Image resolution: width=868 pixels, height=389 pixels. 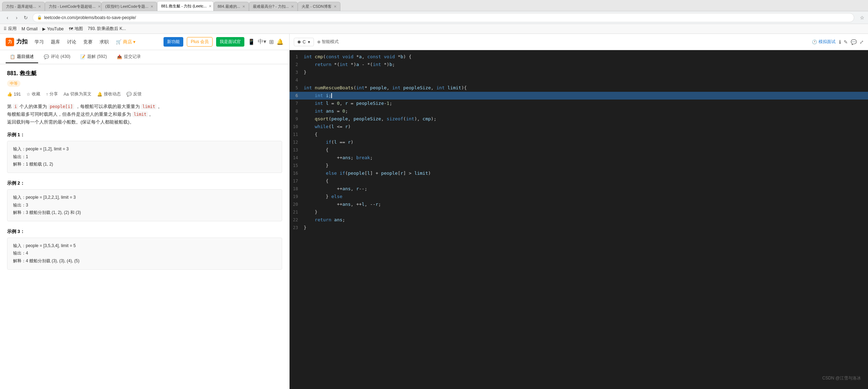 I want to click on nav-icons: 📱 中▾ ⊞ 🔔, so click(x=266, y=42).